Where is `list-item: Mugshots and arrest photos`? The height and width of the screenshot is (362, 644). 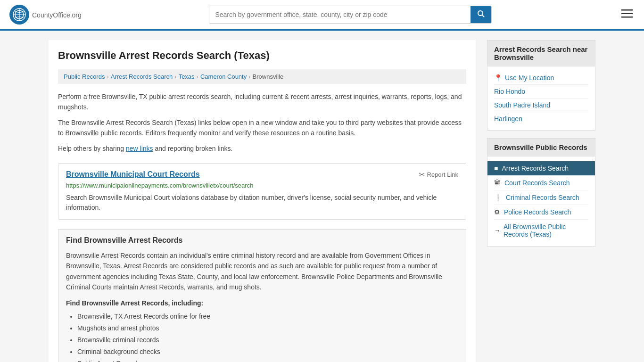 list-item: Mugshots and arrest photos is located at coordinates (268, 328).